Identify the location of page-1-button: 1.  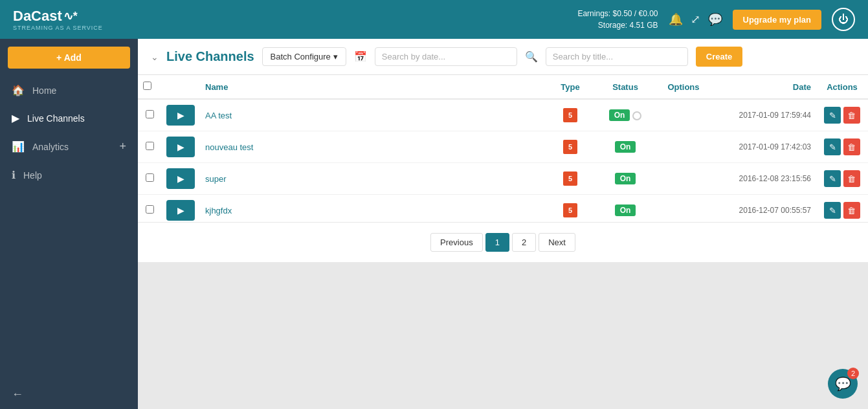
(497, 242).